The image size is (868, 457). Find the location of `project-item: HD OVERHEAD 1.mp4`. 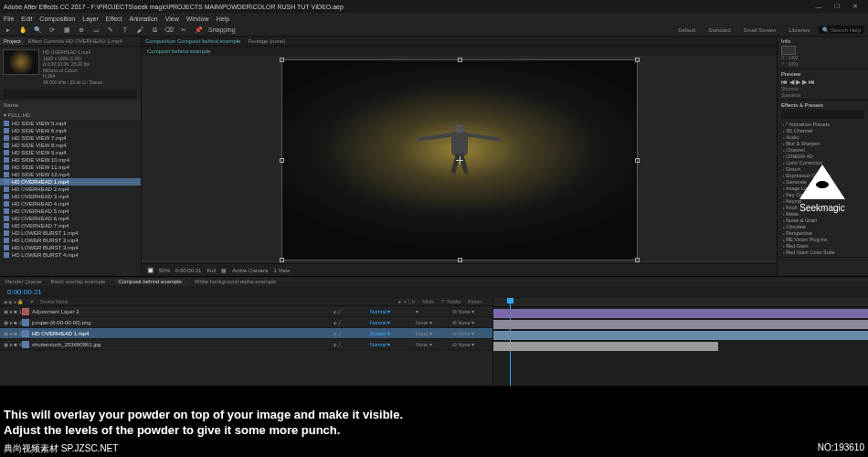

project-item: HD OVERHEAD 1.mp4 is located at coordinates (70, 182).